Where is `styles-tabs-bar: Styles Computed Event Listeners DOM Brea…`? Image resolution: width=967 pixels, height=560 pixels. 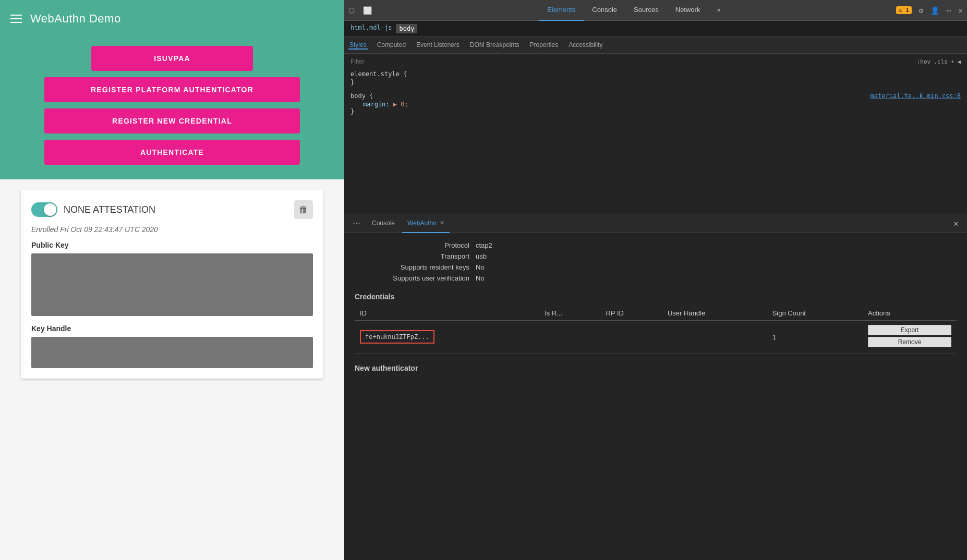
styles-tabs-bar: Styles Computed Event Listeners DOM Brea… is located at coordinates (656, 45).